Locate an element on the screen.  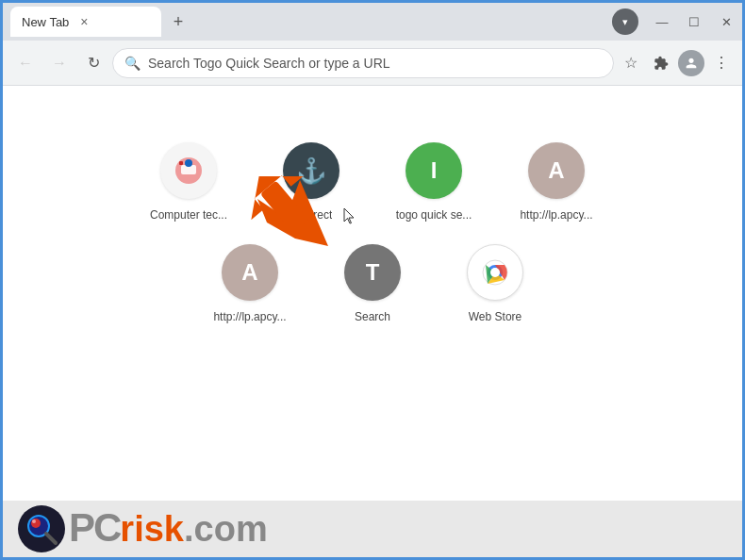
shortcut-redirect: ⚓ Redirect is located at coordinates (311, 182).